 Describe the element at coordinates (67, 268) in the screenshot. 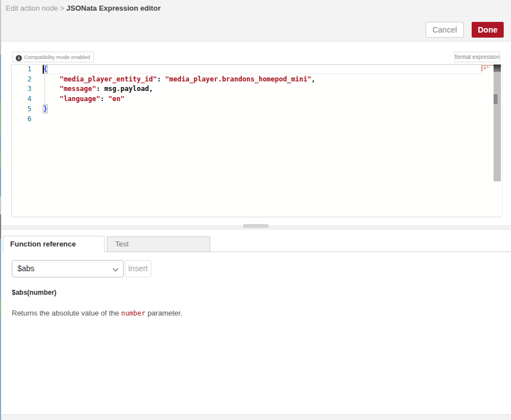

I see `function-select: $abs` at that location.